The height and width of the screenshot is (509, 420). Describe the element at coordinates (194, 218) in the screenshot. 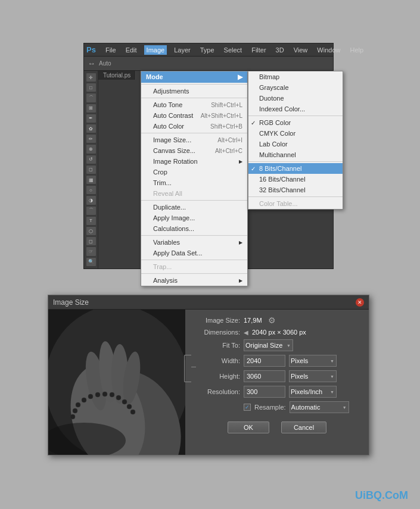

I see `menu-apply-image: Apply Image...` at that location.